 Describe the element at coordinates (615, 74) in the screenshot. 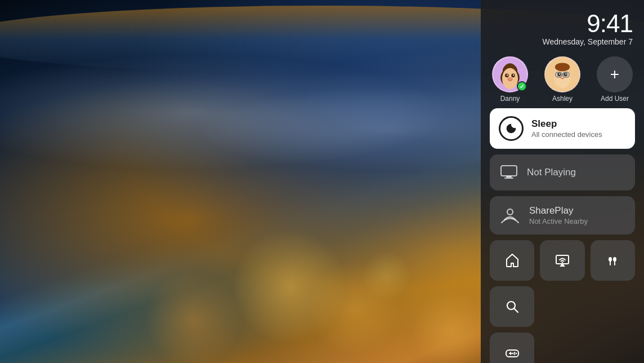

I see `plus-icon: +` at that location.